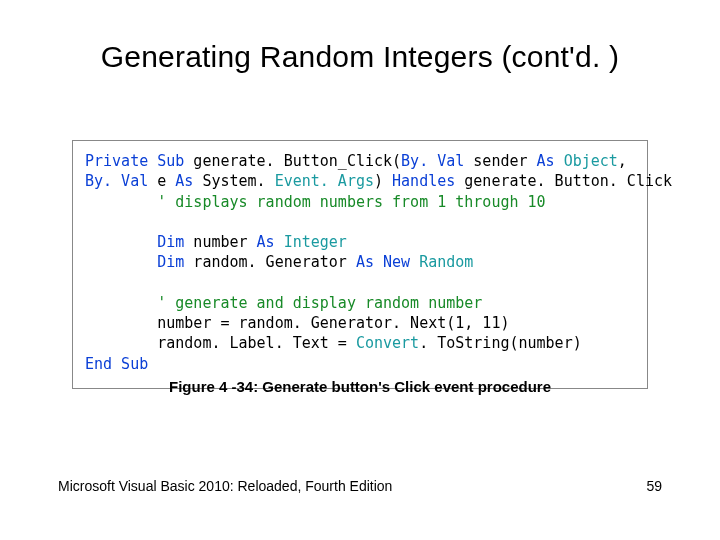 This screenshot has height=540, width=720. I want to click on code-type: Object, so click(586, 161).